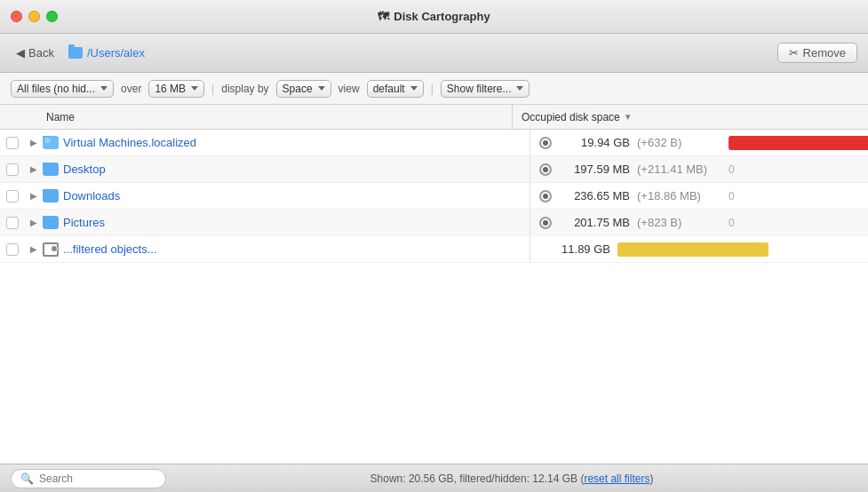 The width and height of the screenshot is (868, 492). Describe the element at coordinates (817, 53) in the screenshot. I see `remove-button: ✂ Remove` at that location.